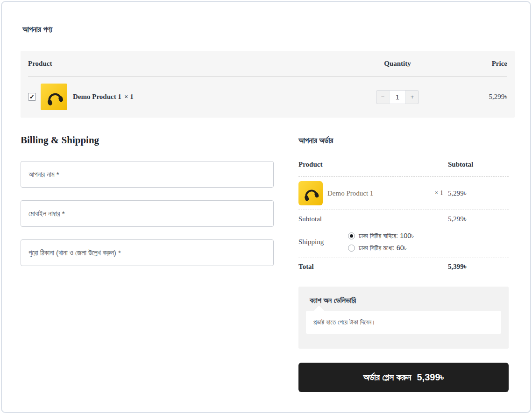 This screenshot has height=414, width=532. Describe the element at coordinates (371, 219) in the screenshot. I see `subtotal-label: Subtotal` at that location.